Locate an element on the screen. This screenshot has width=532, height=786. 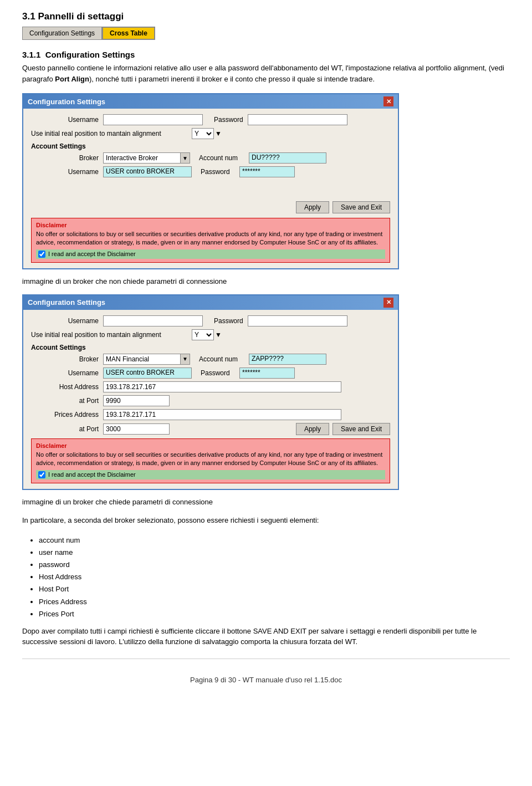
dialog1-username2-value: USER contro BROKER is located at coordinates (147, 172).